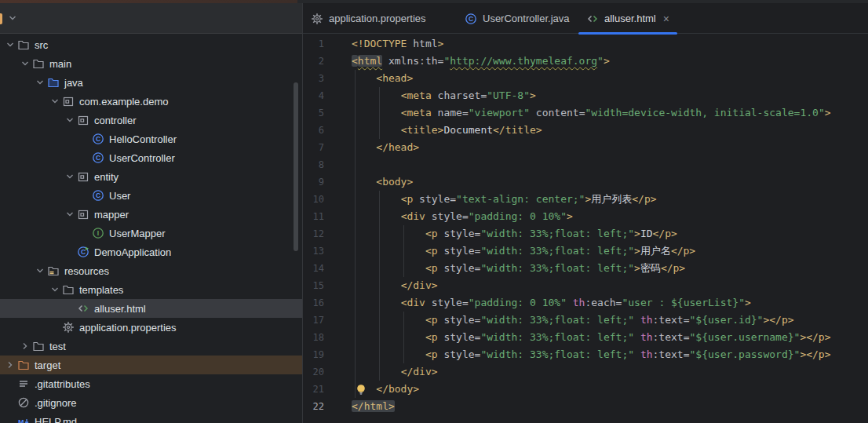 The width and height of the screenshot is (868, 423). What do you see at coordinates (98, 233) in the screenshot?
I see `interface-icon: I` at bounding box center [98, 233].